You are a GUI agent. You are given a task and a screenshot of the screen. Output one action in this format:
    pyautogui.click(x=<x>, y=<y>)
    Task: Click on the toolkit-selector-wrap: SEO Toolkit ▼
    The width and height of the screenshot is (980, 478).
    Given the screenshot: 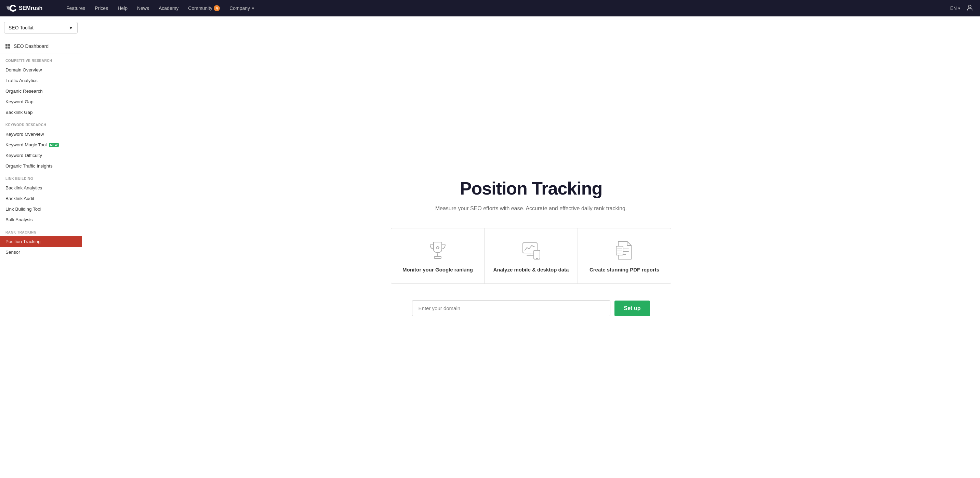 What is the action you would take?
    pyautogui.click(x=41, y=28)
    